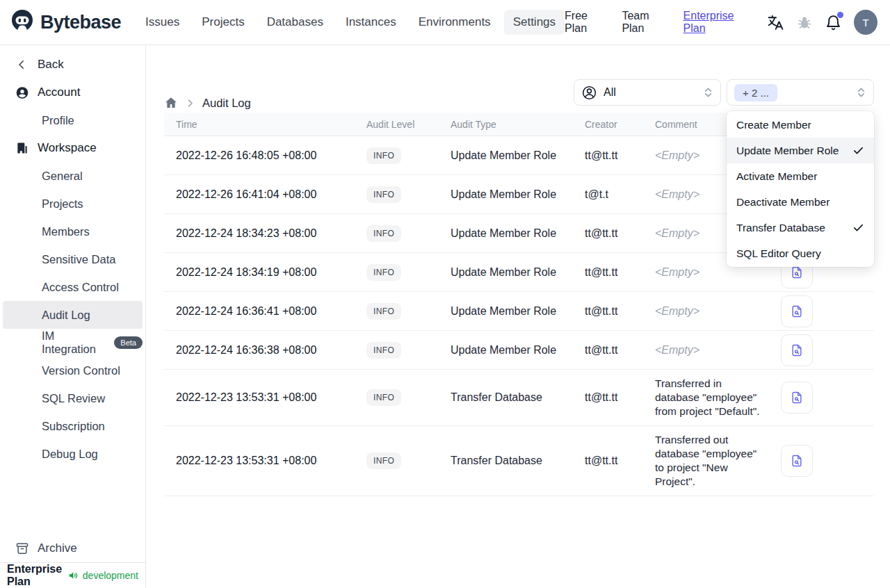  What do you see at coordinates (65, 22) in the screenshot?
I see `bytebase-logo: Bytebase` at bounding box center [65, 22].